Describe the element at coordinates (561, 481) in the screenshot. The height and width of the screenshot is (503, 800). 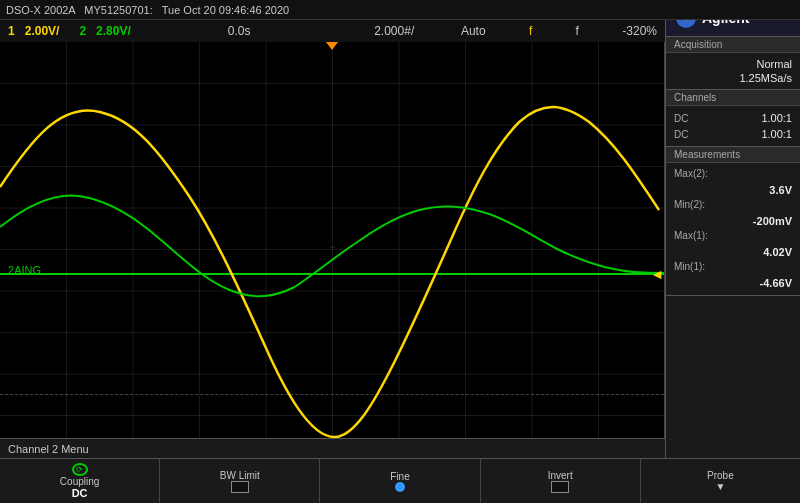
I see `menu-item-invert: Invert` at that location.